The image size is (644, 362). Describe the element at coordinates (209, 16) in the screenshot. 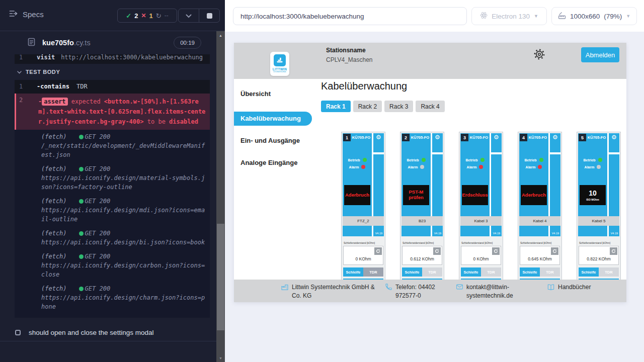

I see `stop-run-button` at that location.